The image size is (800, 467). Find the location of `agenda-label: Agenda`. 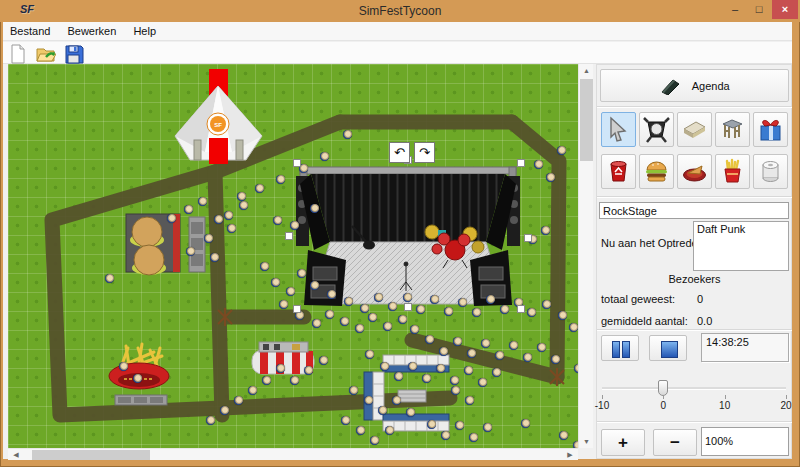

agenda-label: Agenda is located at coordinates (711, 86).